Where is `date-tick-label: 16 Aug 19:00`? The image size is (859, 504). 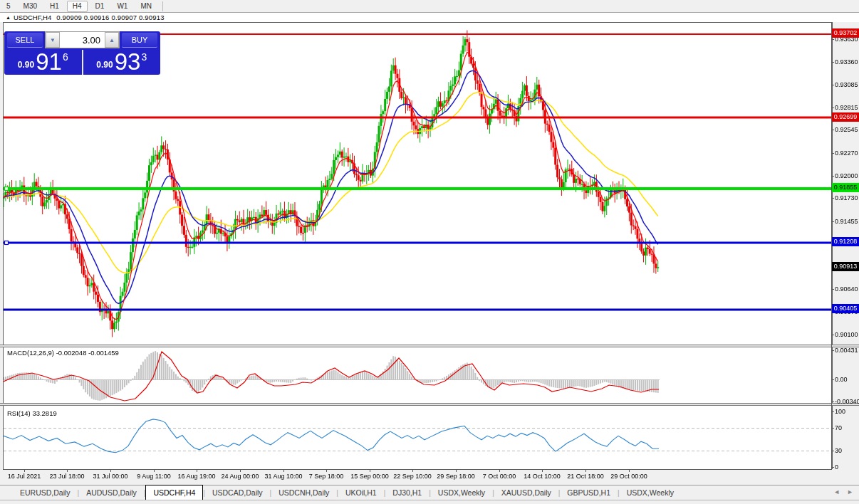
date-tick-label: 16 Aug 19:00 is located at coordinates (197, 476).